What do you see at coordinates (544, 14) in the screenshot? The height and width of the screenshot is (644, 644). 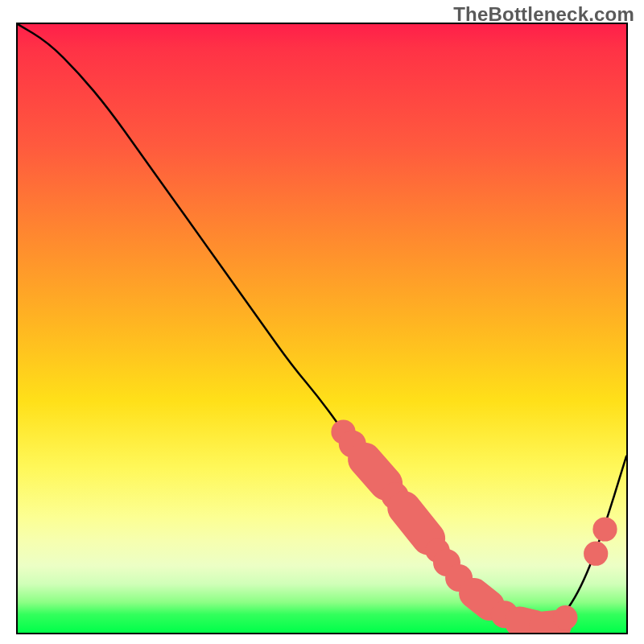 I see `watermark-text: TheBottleneck.com` at bounding box center [544, 14].